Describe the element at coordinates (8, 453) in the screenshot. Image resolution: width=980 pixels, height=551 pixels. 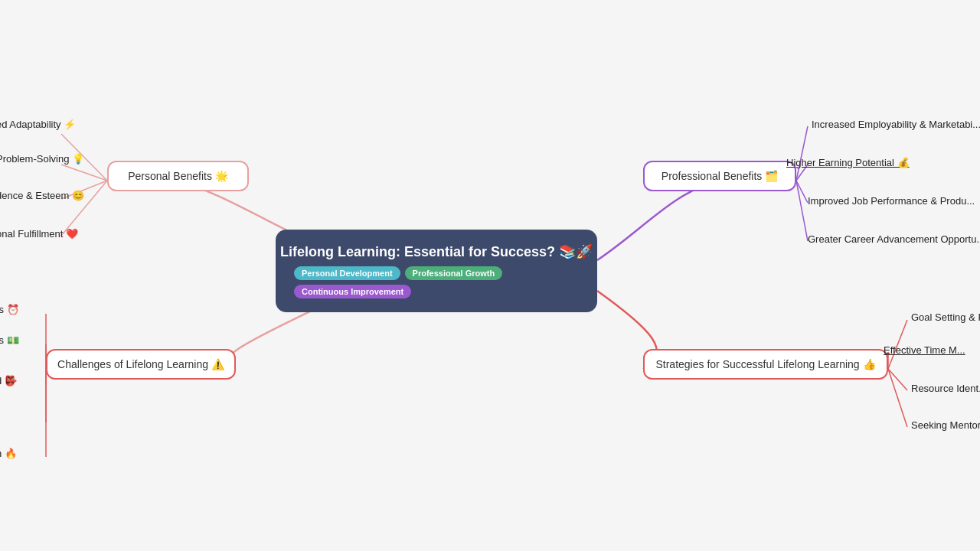
I see `leaf-challenge-5: n 🔥` at that location.